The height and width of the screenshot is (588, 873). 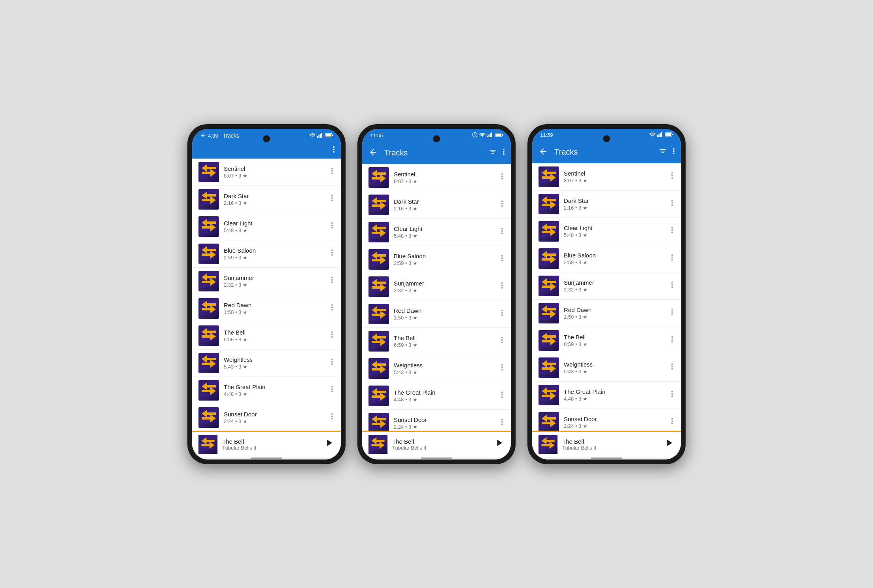 What do you see at coordinates (660, 135) in the screenshot?
I see `signal-icon` at bounding box center [660, 135].